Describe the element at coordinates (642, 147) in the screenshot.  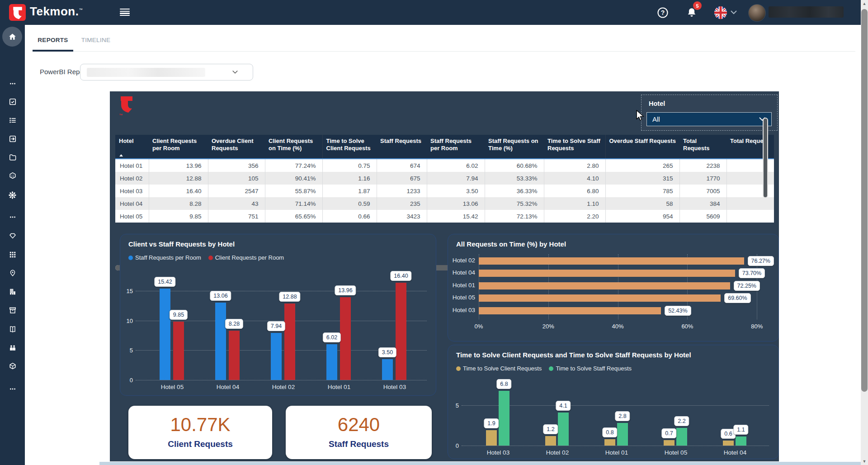
I see `column-header: Overdue Staff Requests` at that location.